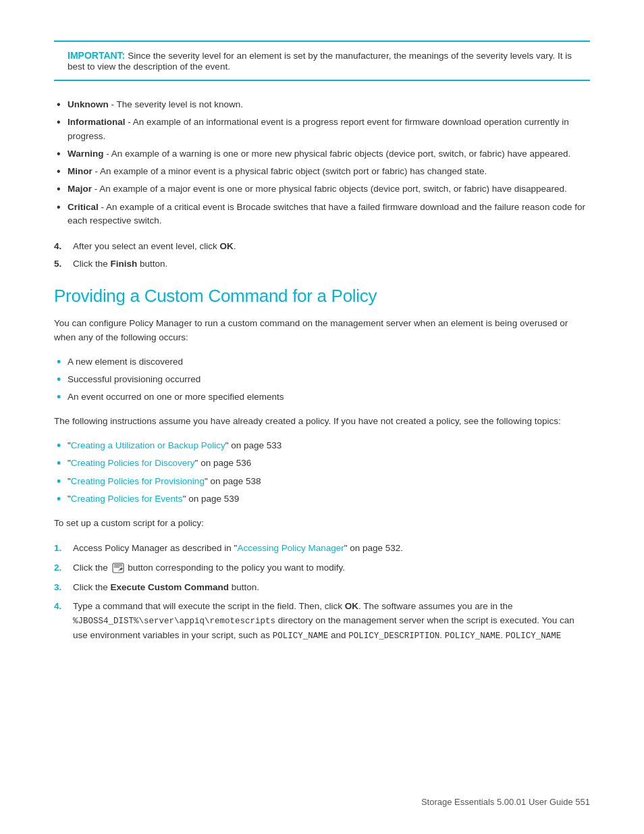 The width and height of the screenshot is (644, 834). Describe the element at coordinates (322, 621) in the screenshot. I see `setup-step-4: 4. Type a command that will execute the …` at that location.